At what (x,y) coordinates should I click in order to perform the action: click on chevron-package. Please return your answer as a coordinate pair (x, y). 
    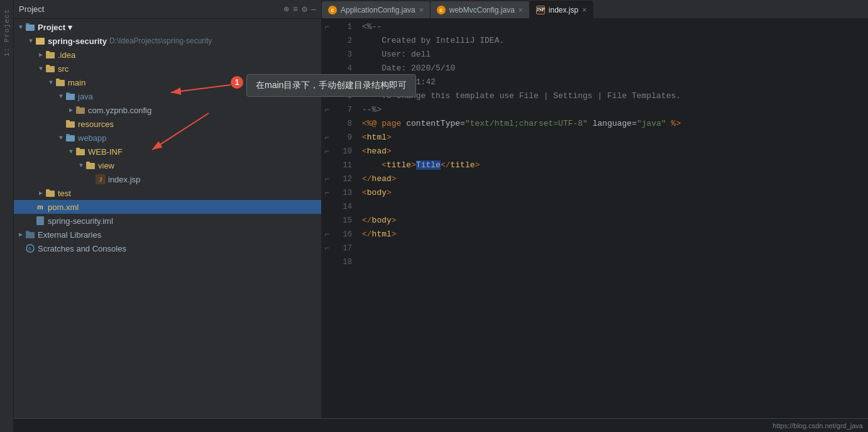
    Looking at the image, I should click on (71, 110).